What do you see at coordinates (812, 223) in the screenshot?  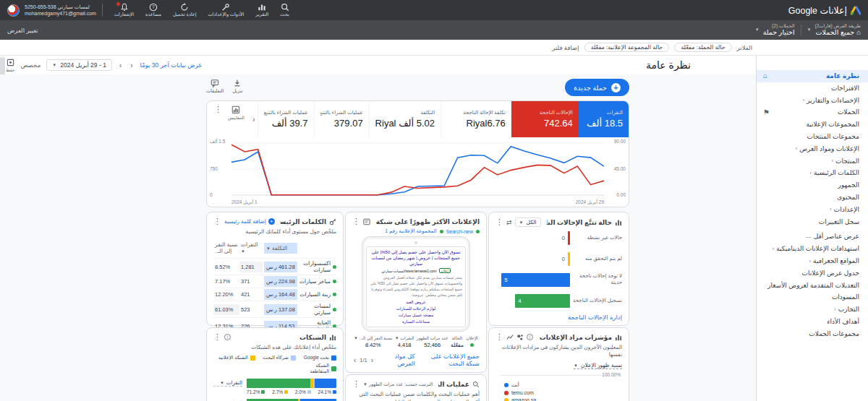 I see `sidebar-item-change-history: سجل التغييرات` at bounding box center [812, 223].